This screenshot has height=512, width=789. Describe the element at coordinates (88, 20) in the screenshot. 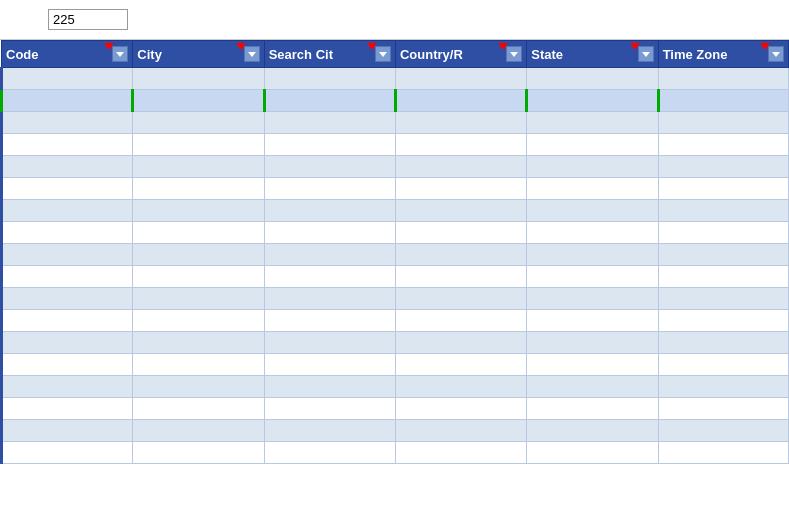

I see `search-input` at that location.